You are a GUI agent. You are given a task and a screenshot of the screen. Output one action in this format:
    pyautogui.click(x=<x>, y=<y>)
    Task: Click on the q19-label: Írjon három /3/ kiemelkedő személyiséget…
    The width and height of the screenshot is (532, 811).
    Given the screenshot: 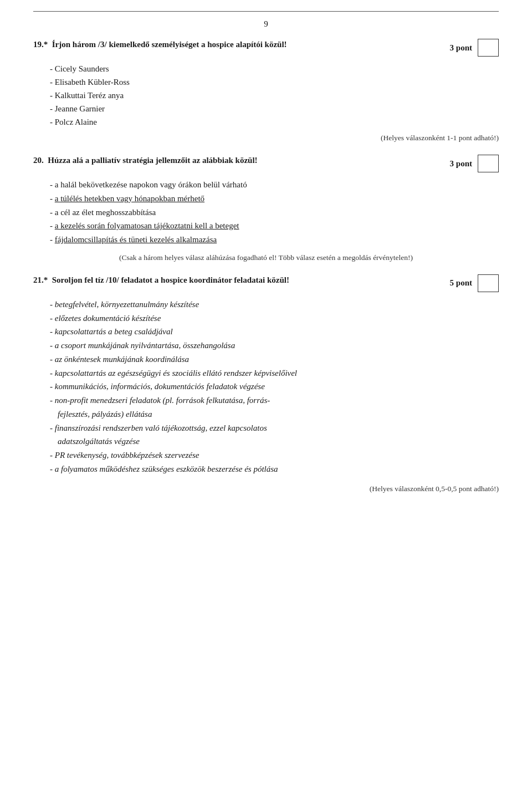 What is the action you would take?
    pyautogui.click(x=170, y=44)
    